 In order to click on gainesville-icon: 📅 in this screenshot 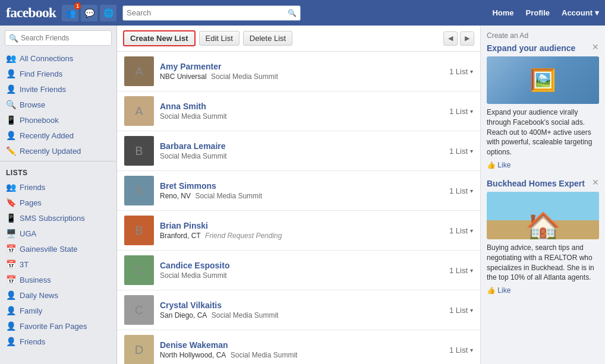, I will do `click(11, 249)`.